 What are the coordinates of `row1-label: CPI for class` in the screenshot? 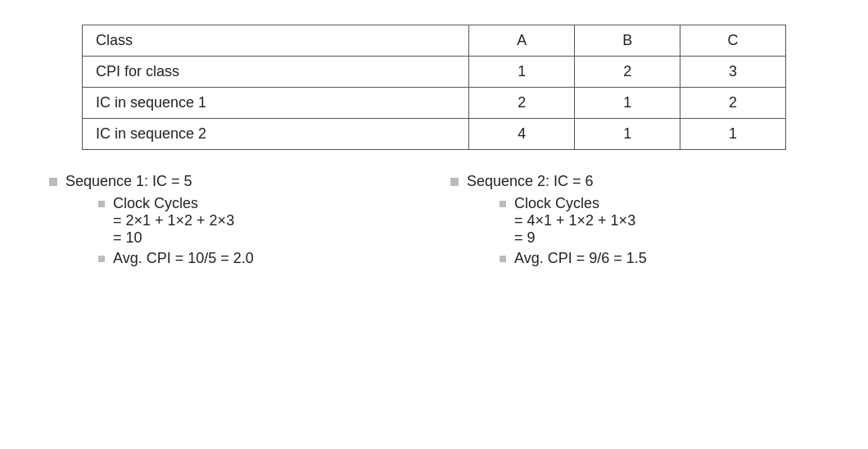 It's located at (276, 72).